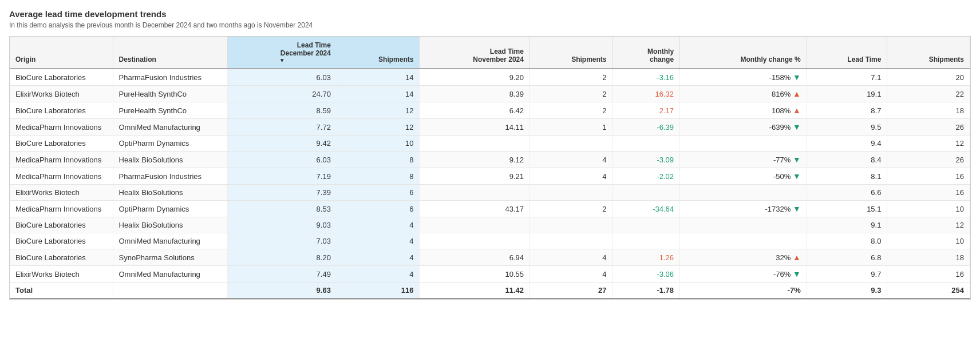  What do you see at coordinates (378, 77) in the screenshot?
I see `cell-ship-dec: 14` at bounding box center [378, 77].